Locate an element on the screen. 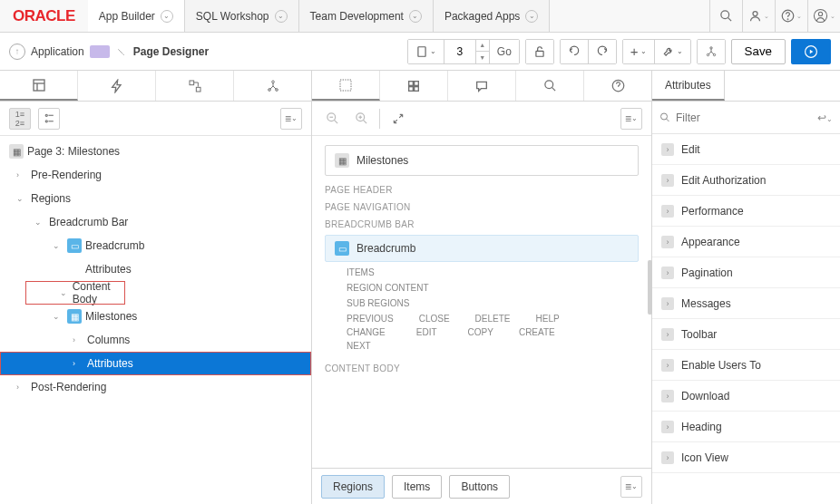  tab-messages is located at coordinates (483, 85).